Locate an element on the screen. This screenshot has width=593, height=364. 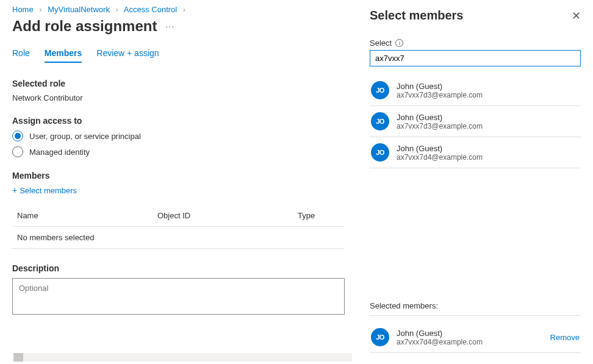
selected-member-row: JO John (Guest) ax7vxx7d4@example.com Re… is located at coordinates (475, 338).